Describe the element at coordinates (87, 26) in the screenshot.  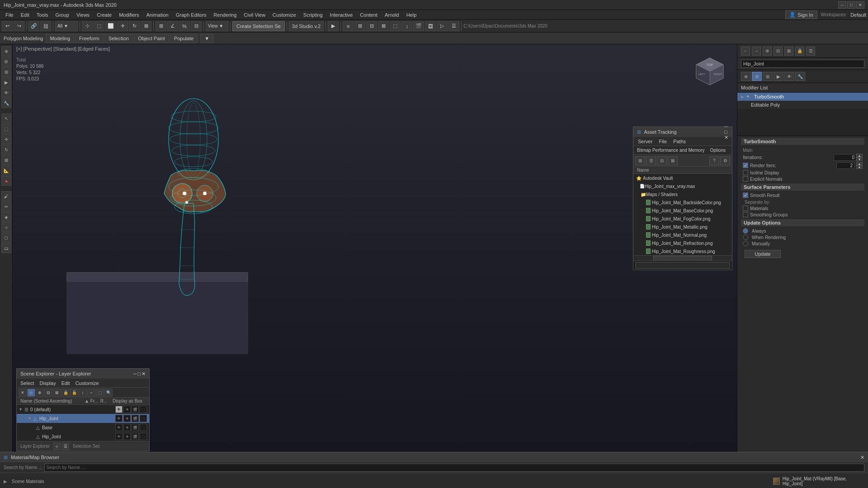
I see `select-object-button: ⊹` at that location.